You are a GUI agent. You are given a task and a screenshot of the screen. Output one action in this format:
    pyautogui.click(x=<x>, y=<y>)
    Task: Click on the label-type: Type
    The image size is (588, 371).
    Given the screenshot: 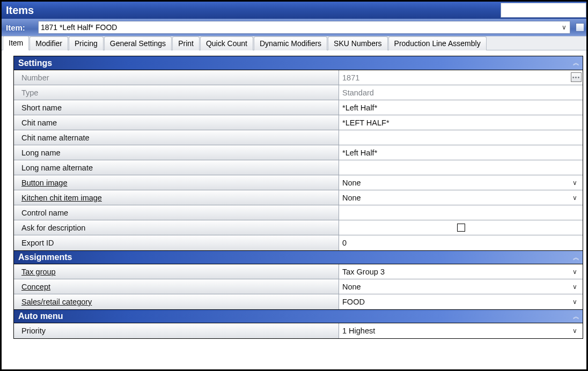 What is the action you would take?
    pyautogui.click(x=177, y=92)
    